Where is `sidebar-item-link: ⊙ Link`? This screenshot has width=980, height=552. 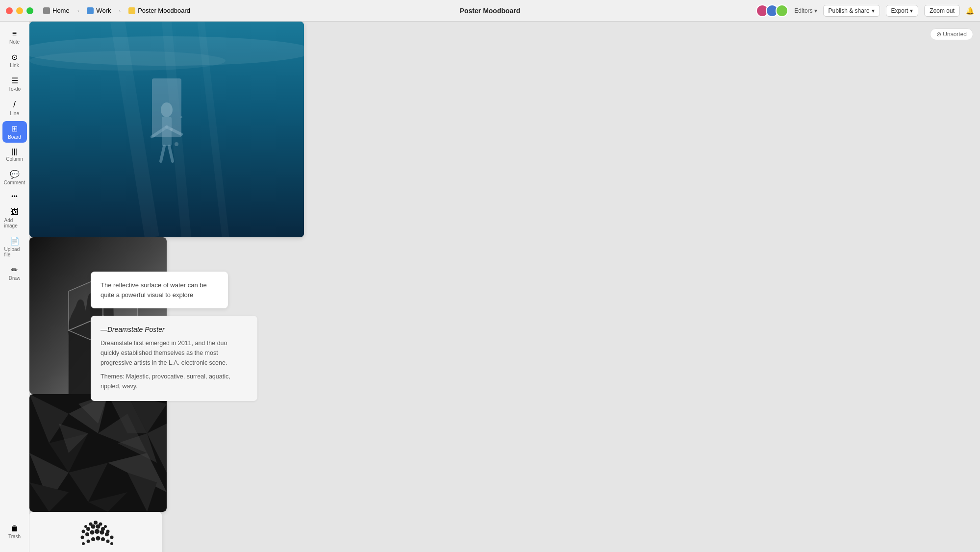 sidebar-item-link: ⊙ Link is located at coordinates (15, 60).